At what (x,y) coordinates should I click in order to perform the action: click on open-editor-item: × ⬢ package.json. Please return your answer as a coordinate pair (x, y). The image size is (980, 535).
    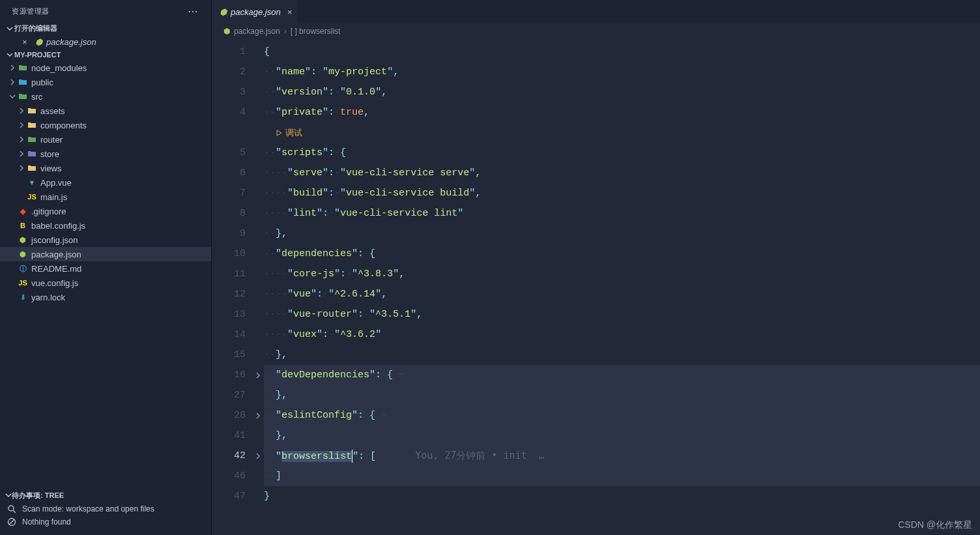
    Looking at the image, I should click on (106, 42).